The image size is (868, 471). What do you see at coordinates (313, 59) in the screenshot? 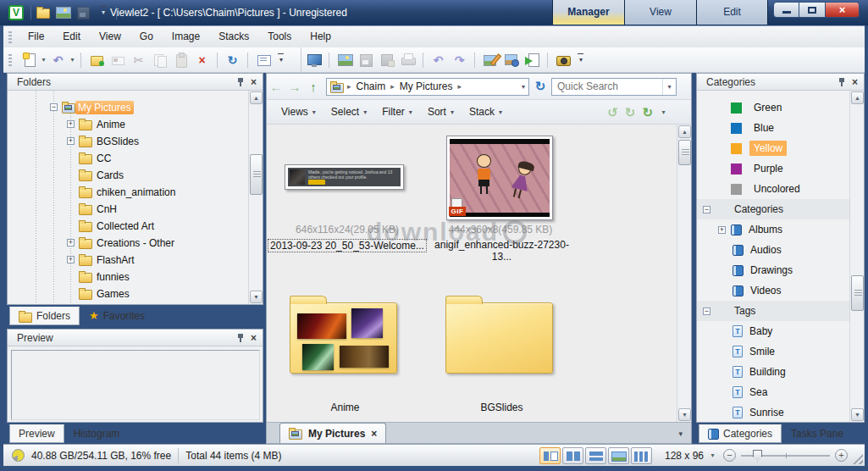
I see `viewer-button` at bounding box center [313, 59].